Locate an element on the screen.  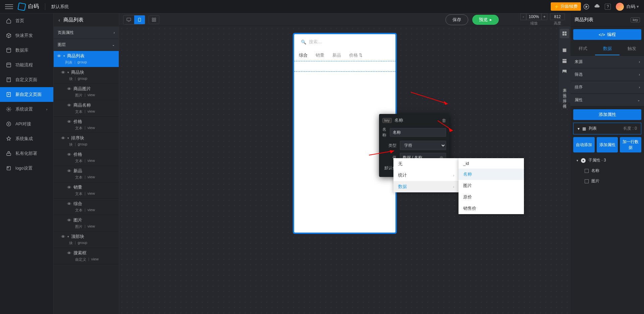
key-badge: key is located at coordinates (635, 20).